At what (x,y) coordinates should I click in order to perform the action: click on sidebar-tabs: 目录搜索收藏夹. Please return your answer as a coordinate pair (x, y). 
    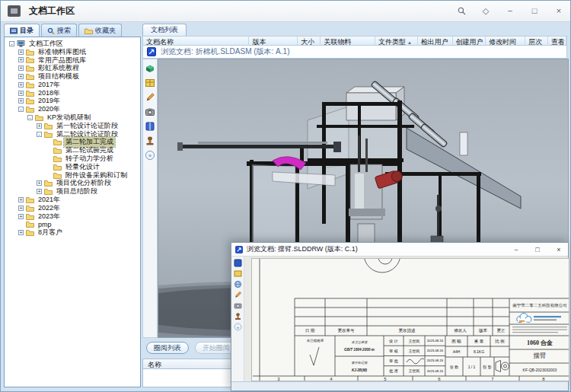
    Looking at the image, I should click on (72, 30).